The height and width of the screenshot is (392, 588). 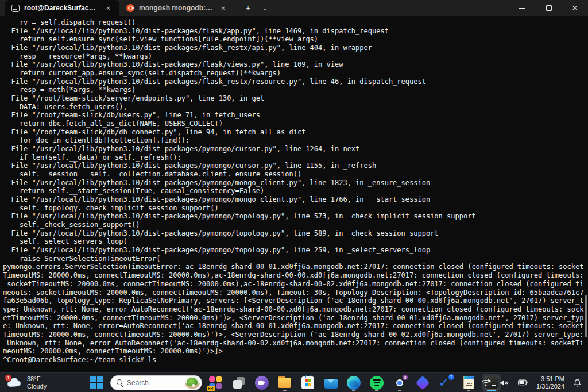 What do you see at coordinates (400, 383) in the screenshot?
I see `chrome-button: d` at bounding box center [400, 383].